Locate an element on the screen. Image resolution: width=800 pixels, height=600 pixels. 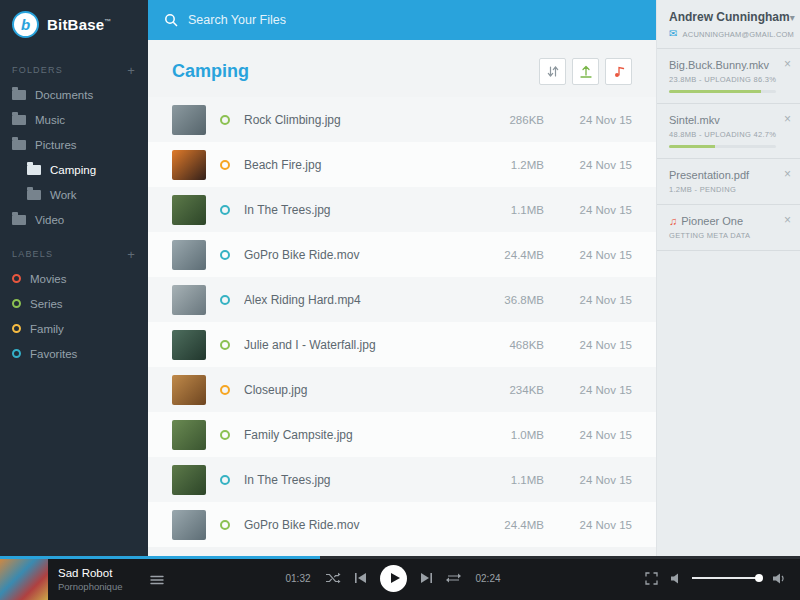
search-input is located at coordinates (414, 20).